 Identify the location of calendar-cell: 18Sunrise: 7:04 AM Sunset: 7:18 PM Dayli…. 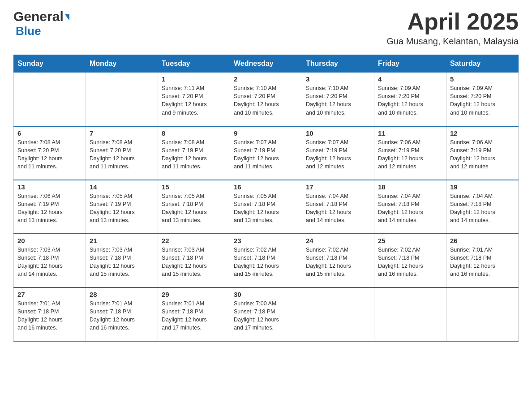
(410, 207).